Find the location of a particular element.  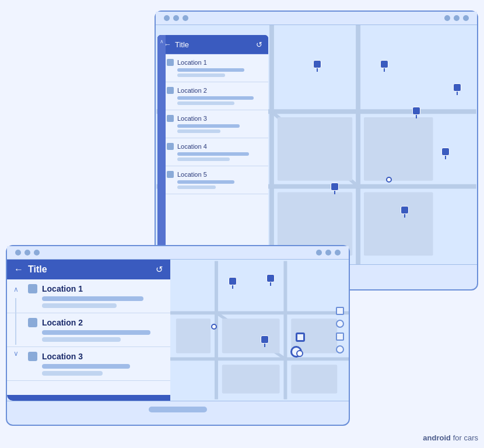

back-loc-name-3: Location 3 is located at coordinates (192, 118).